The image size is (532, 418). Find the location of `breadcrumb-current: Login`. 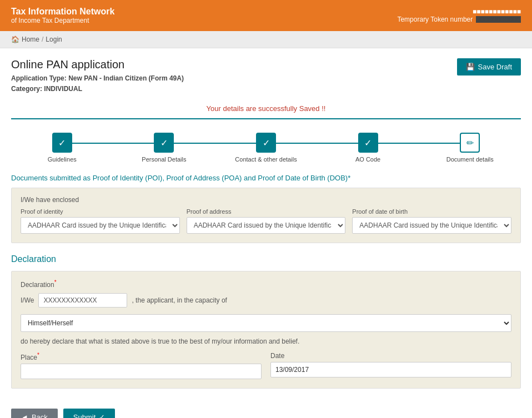

breadcrumb-current: Login is located at coordinates (53, 39).